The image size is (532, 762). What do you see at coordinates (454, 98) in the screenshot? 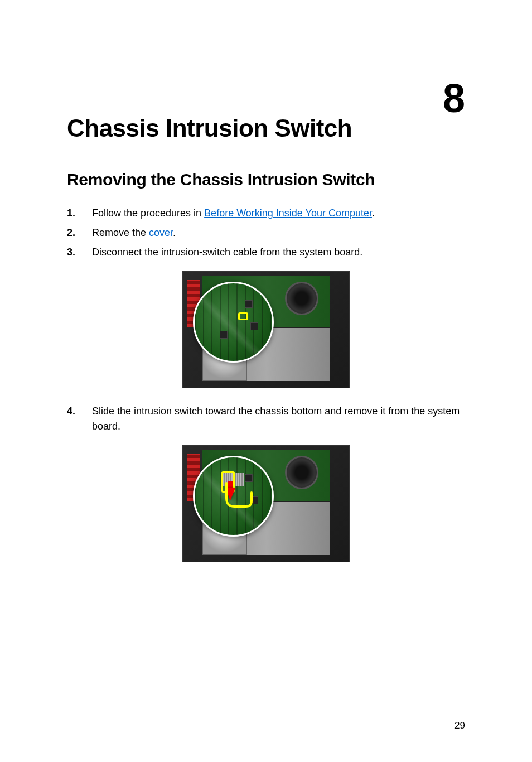
I see `chapter-number: 8` at bounding box center [454, 98].